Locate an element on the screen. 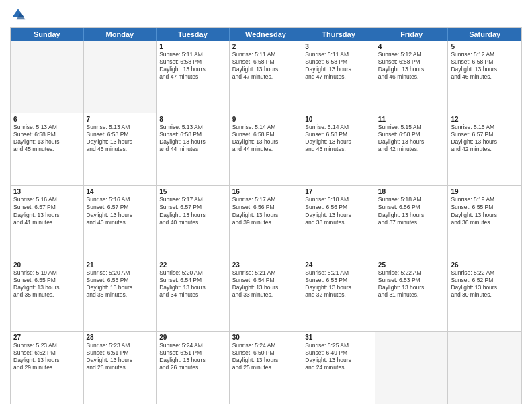 The image size is (532, 411). cal-cell: 3Sunrise: 5:11 AMSunset: 6:58 PMDaylight… is located at coordinates (339, 77).